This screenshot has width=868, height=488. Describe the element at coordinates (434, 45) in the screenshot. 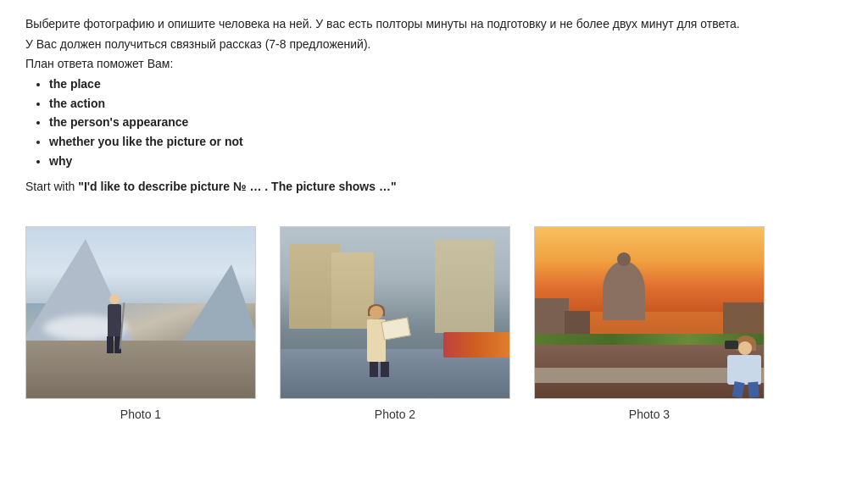

I see `instruction-line2: У Вас должен получиться связный рассказ …` at that location.